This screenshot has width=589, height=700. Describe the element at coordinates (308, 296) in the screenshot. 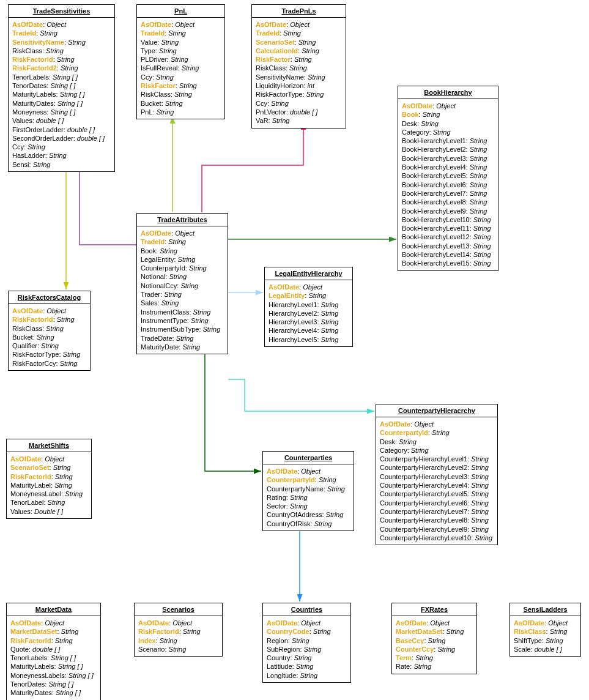

I see `field: LegalEntity: String` at that location.